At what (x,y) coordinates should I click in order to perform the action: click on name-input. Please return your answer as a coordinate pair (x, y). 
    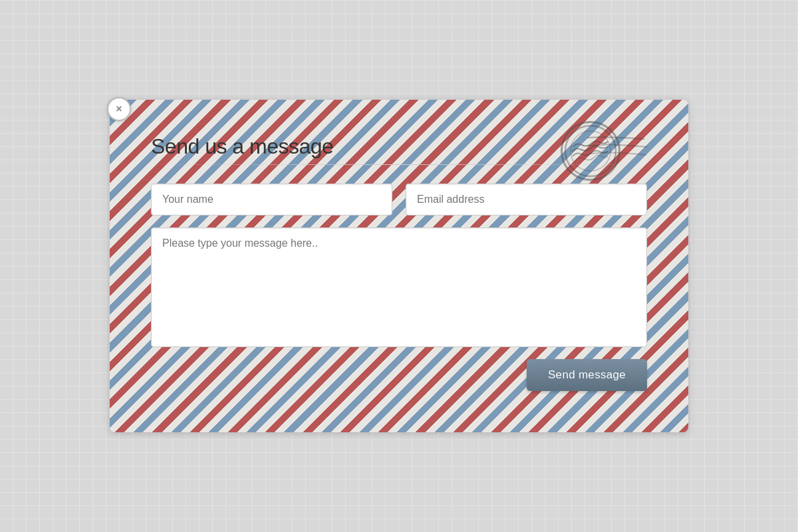
    Looking at the image, I should click on (271, 200).